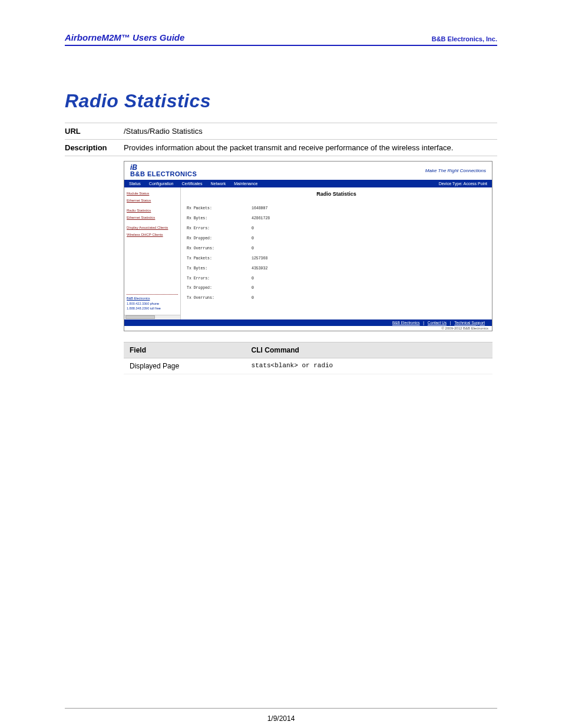 The image size is (562, 728). What do you see at coordinates (259, 209) in the screenshot?
I see `stat-value: 1648007` at bounding box center [259, 209].